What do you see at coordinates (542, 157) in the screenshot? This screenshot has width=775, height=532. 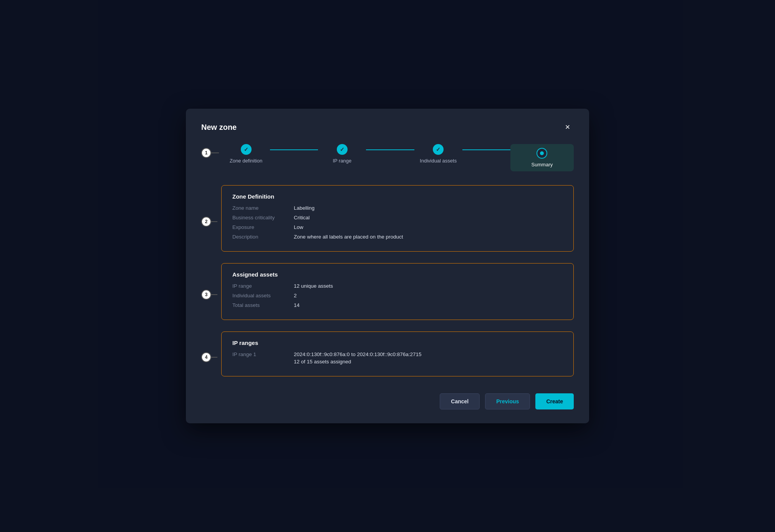 I see `step-summary: Summary` at bounding box center [542, 157].